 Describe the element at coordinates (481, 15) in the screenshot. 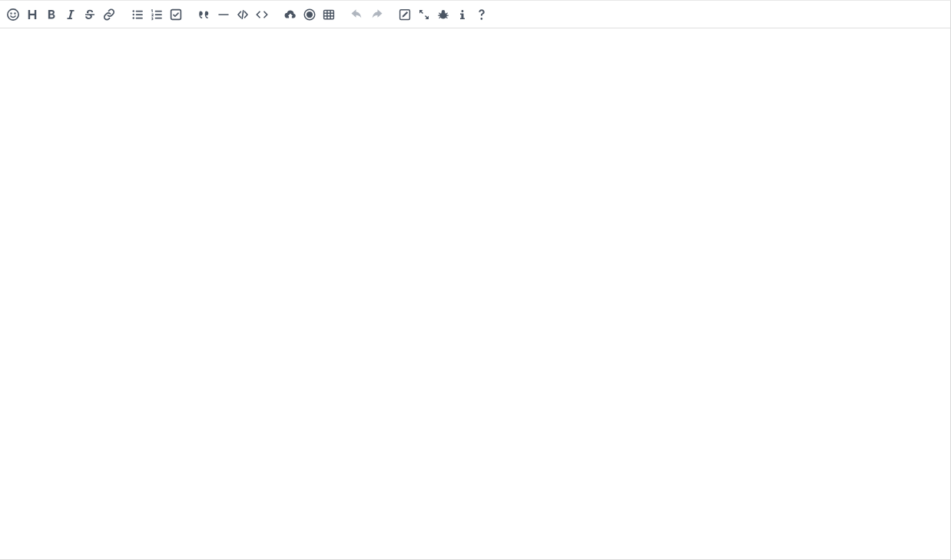

I see `help-button` at that location.